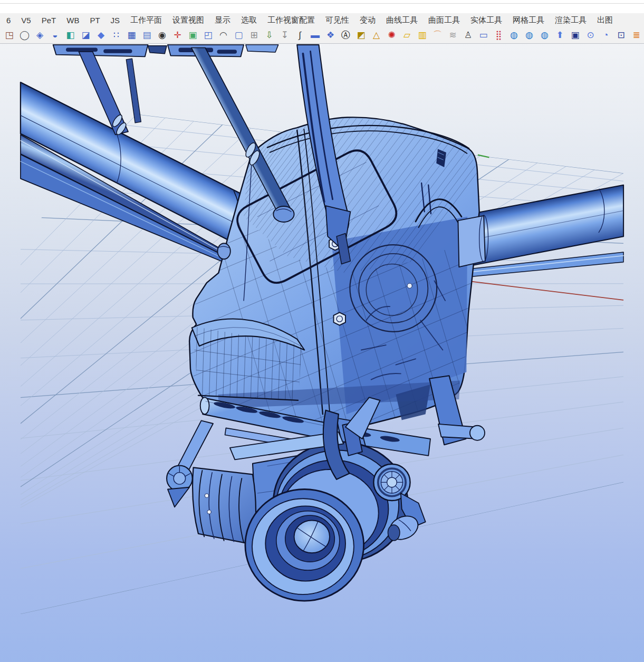 The image size is (644, 662). Describe the element at coordinates (591, 35) in the screenshot. I see `box-frame-icon: ⊙` at that location.